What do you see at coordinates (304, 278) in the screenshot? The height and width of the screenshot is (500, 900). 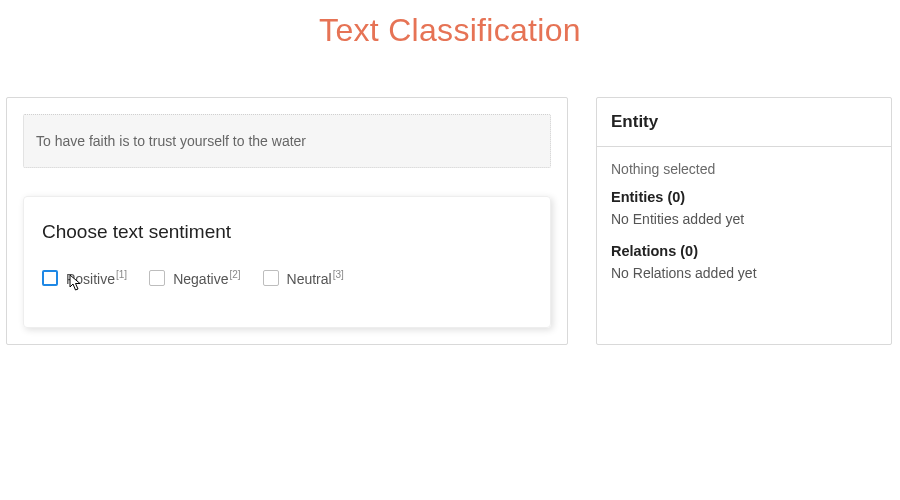 I see `checkbox-neutral: Neutral[3]` at bounding box center [304, 278].